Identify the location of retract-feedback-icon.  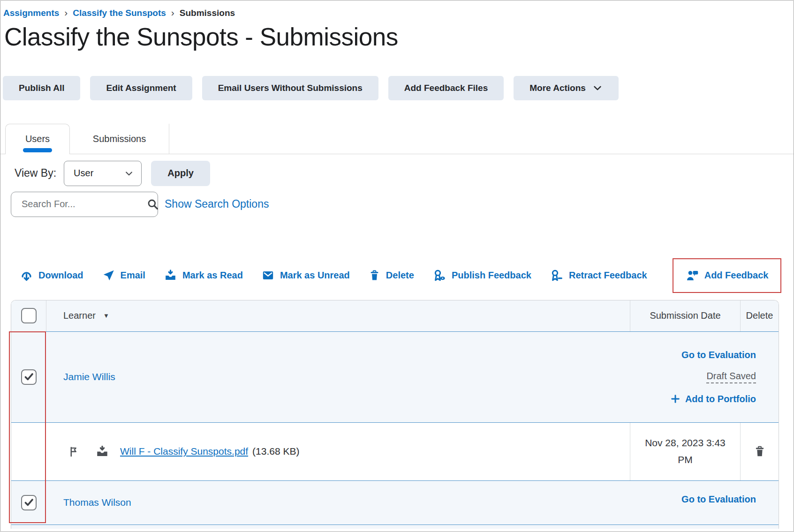
(557, 276).